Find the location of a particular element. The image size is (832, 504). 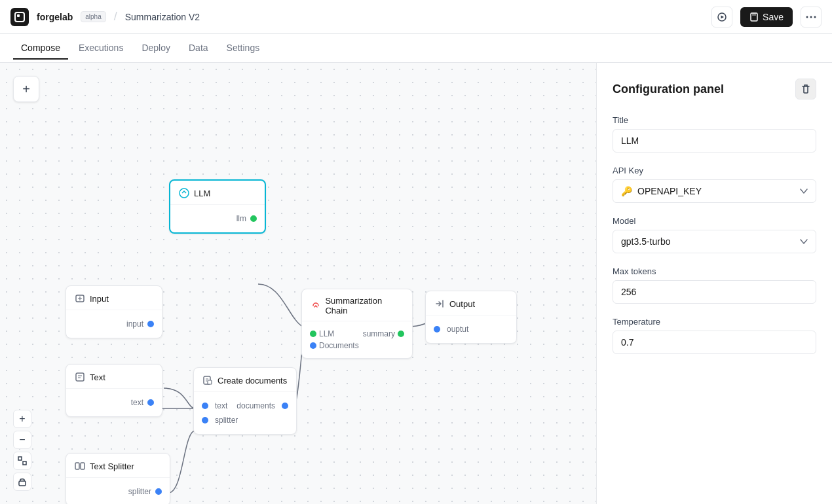

output-node-title: Output is located at coordinates (463, 304).